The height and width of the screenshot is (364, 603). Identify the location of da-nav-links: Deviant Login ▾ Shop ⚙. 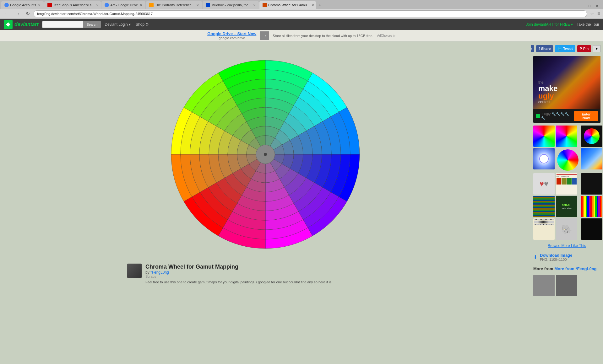
(127, 24).